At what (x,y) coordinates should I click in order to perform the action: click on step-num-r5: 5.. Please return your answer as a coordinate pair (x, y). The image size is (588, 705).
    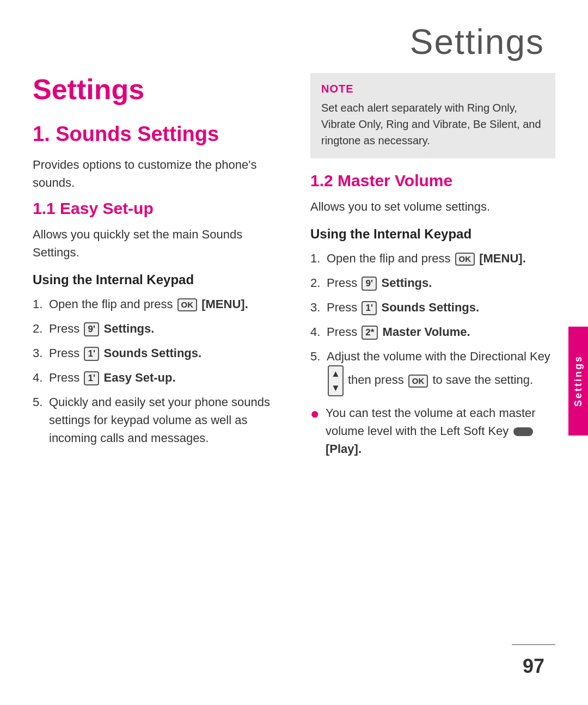
    Looking at the image, I should click on (317, 356).